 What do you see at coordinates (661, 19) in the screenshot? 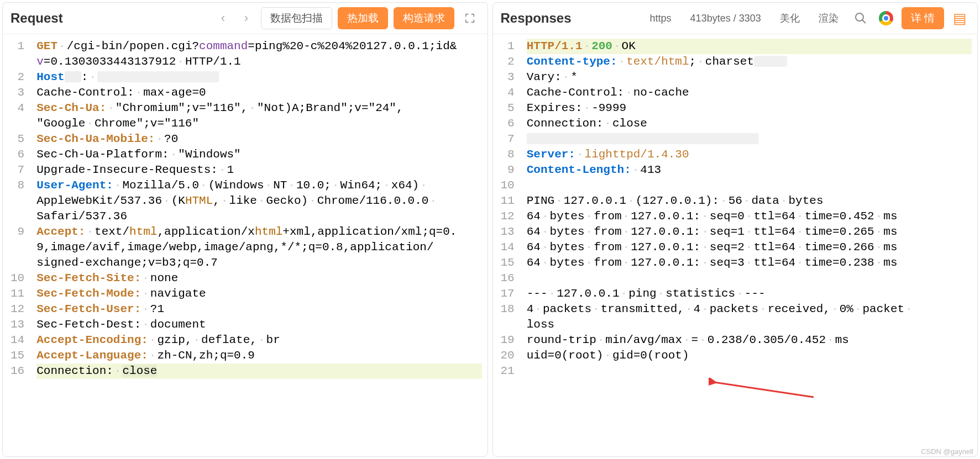
I see `protocol-pill: https` at bounding box center [661, 19].